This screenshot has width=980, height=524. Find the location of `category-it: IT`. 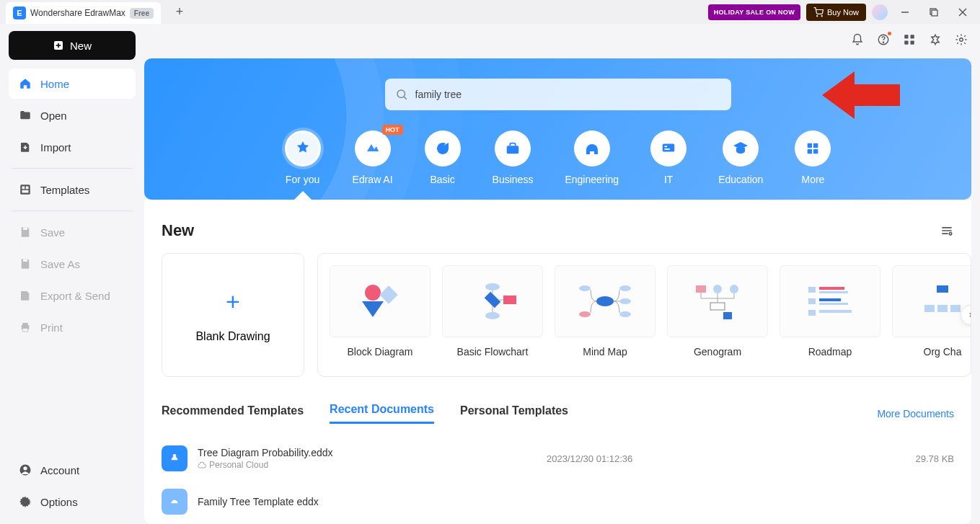

category-it: IT is located at coordinates (668, 158).